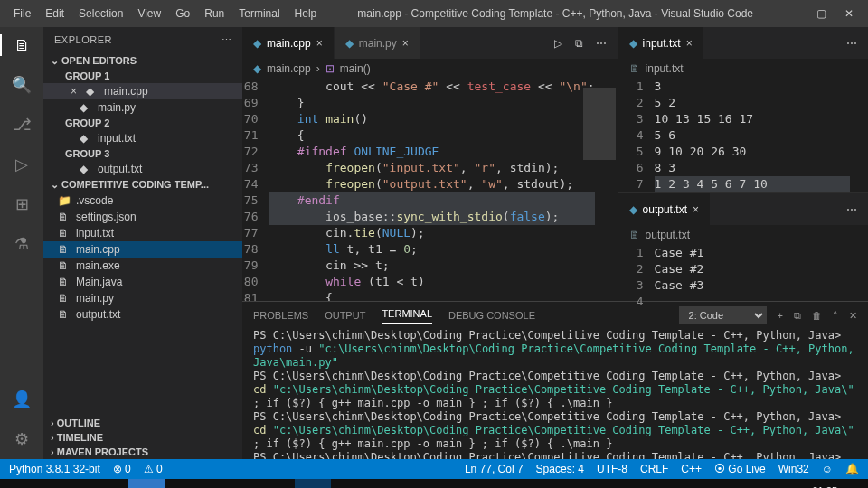 This screenshot has width=868, height=488. Describe the element at coordinates (22, 85) in the screenshot. I see `search-icon: 🔍` at that location.